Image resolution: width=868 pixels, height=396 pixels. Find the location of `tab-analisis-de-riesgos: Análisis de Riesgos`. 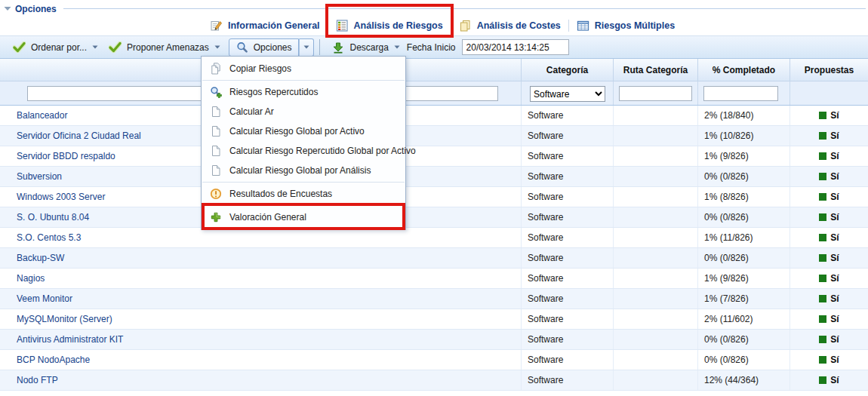

tab-analisis-de-riesgos: Análisis de Riesgos is located at coordinates (389, 26).